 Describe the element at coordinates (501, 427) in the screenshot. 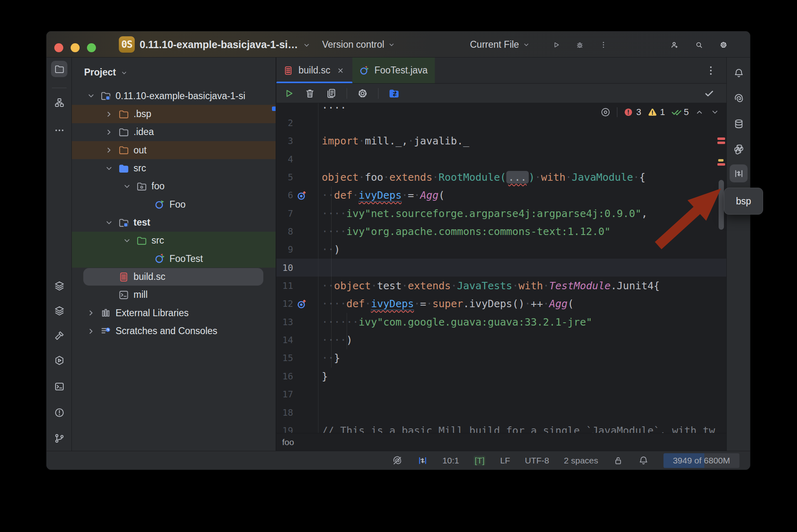

I see `code-line-19: 19// This is a basic Mill build for a si…` at that location.